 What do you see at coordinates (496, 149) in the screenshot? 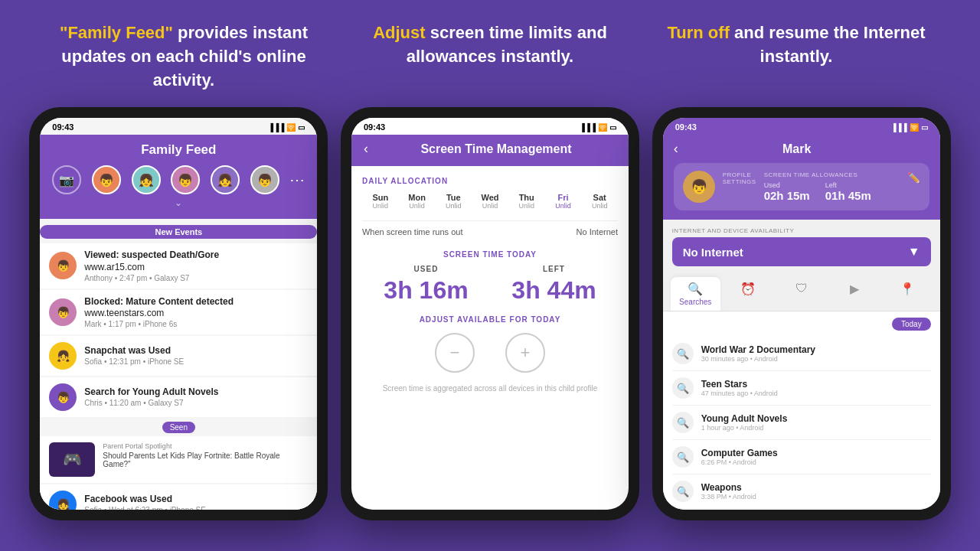
I see `screen-time-title: Screen Time Management` at bounding box center [496, 149].